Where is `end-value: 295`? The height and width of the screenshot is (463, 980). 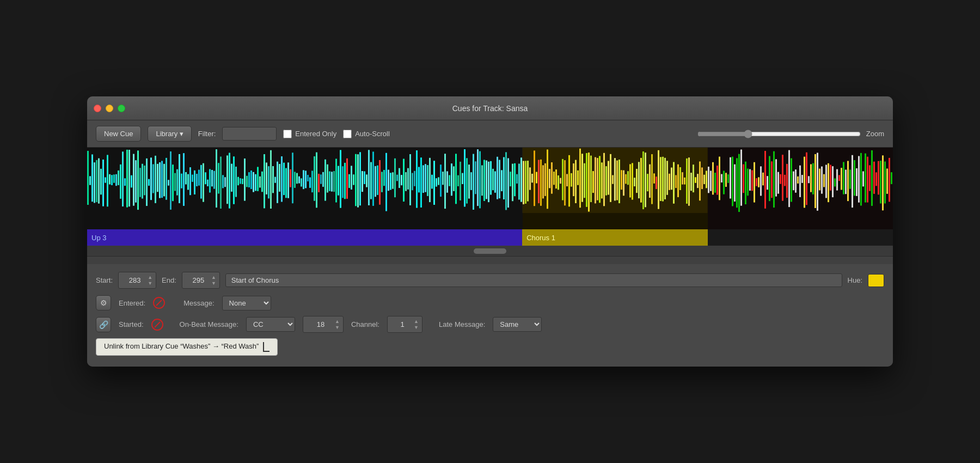 end-value: 295 is located at coordinates (198, 280).